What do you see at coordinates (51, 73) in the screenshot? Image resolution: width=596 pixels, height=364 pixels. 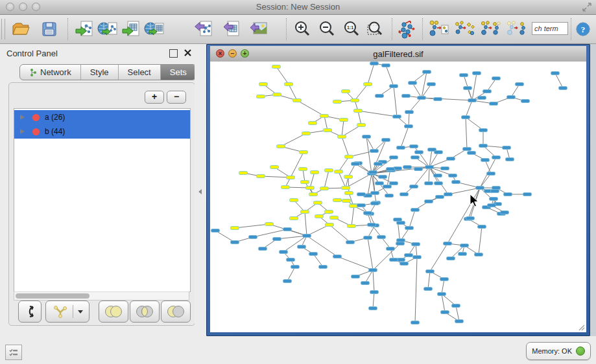 I see `tab-network: Network` at bounding box center [51, 73].